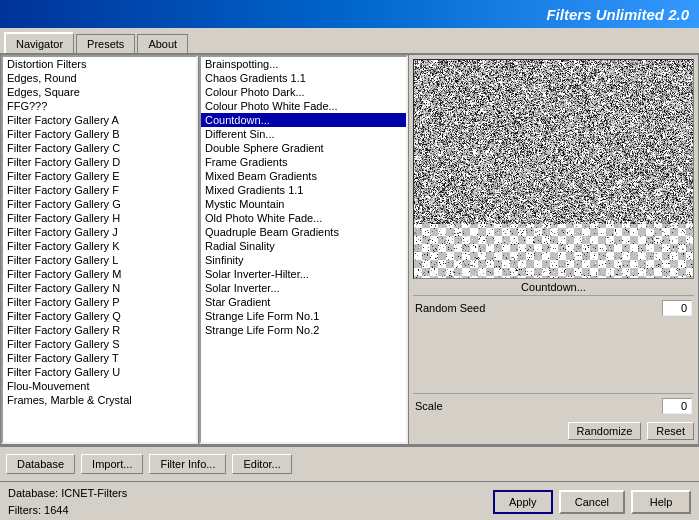 This screenshot has width=699, height=520. Describe the element at coordinates (618, 14) in the screenshot. I see `app-title: Filters Unlimited 2.0` at that location.